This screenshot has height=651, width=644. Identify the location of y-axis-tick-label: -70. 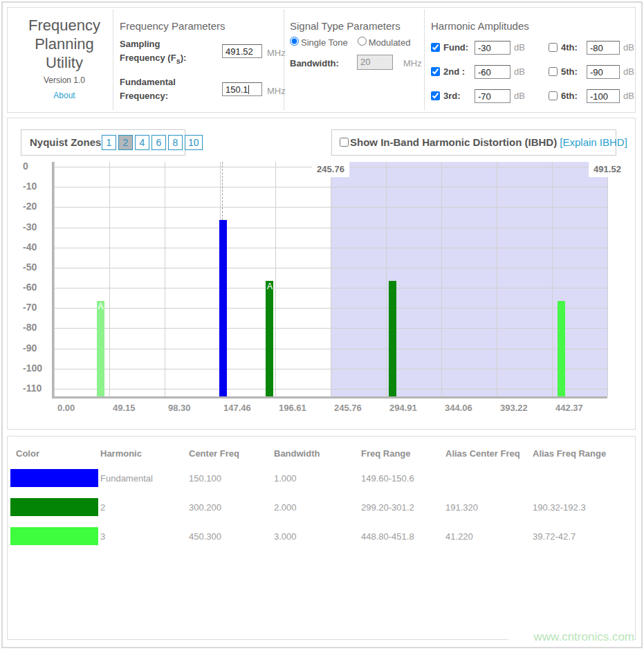
(30, 307).